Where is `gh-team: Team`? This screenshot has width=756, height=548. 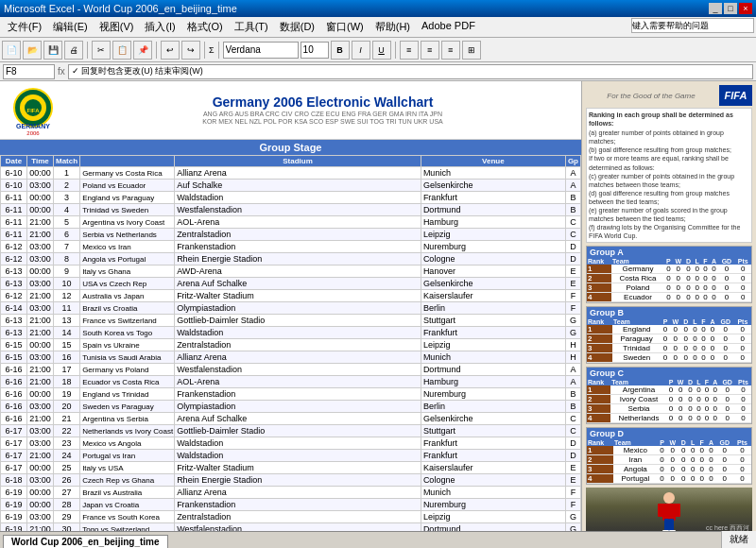 gh-team: Team is located at coordinates (638, 261).